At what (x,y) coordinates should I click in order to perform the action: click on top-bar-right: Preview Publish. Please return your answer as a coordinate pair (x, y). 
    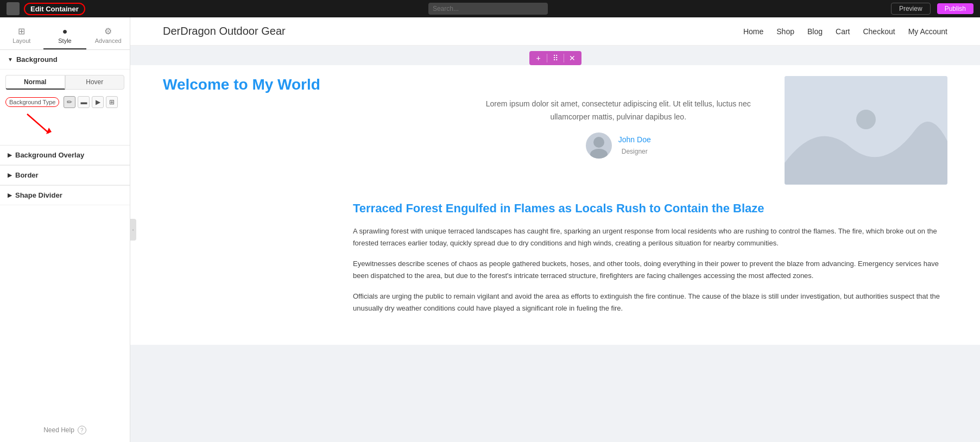
    Looking at the image, I should click on (932, 9).